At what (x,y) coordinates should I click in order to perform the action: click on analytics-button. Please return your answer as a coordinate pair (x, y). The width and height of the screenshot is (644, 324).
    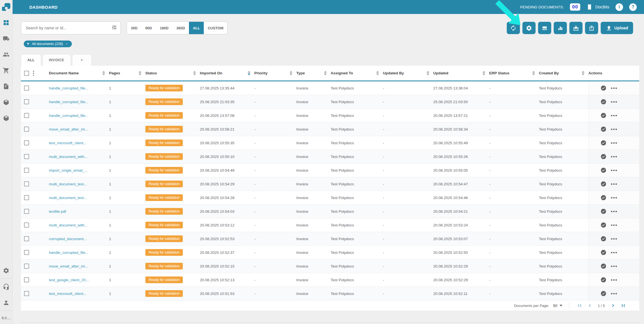
    Looking at the image, I should click on (560, 28).